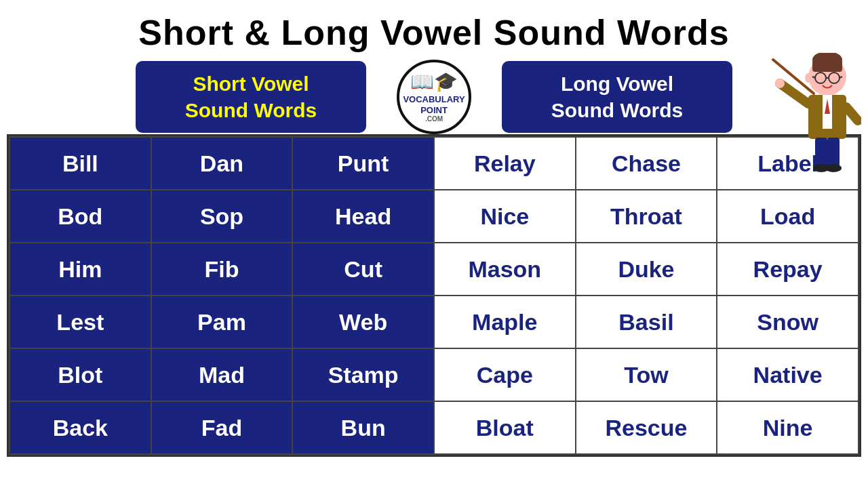 This screenshot has width=868, height=488. Describe the element at coordinates (434, 375) in the screenshot. I see `table-row: BlotMadStampCapeTowNative` at that location.